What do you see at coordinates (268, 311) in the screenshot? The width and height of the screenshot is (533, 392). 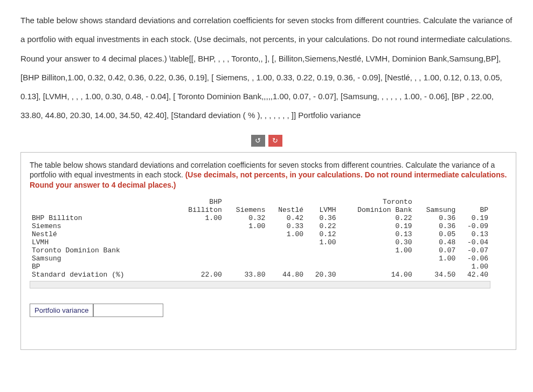 I see `answer-row: Portfolio variance` at bounding box center [268, 311].